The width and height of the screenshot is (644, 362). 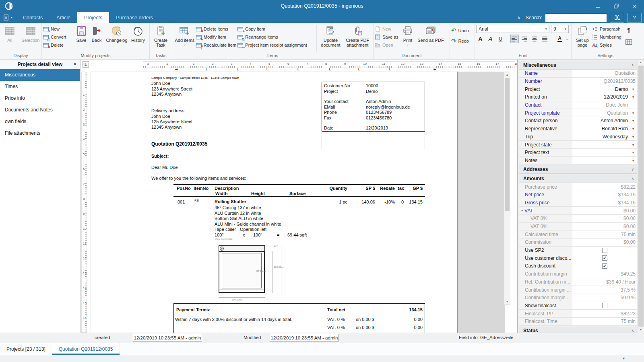 I want to click on property-value: $39.40 / Hour, so click(x=605, y=282).